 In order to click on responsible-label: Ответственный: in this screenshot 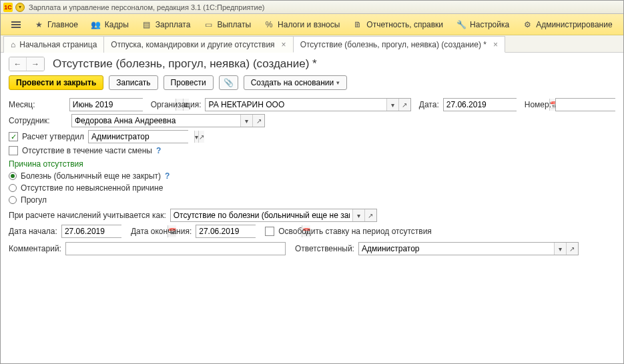, I will do `click(324, 249)`.